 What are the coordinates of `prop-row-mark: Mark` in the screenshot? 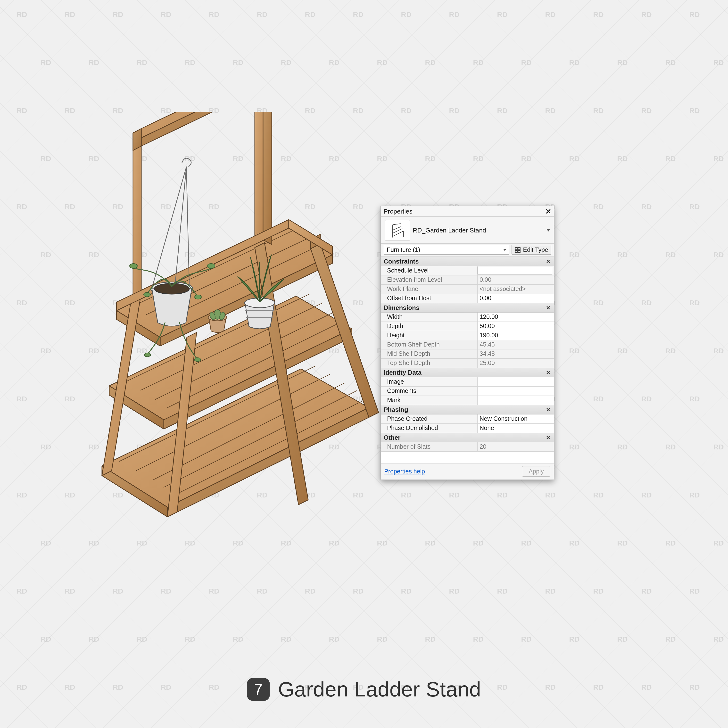 It's located at (467, 400).